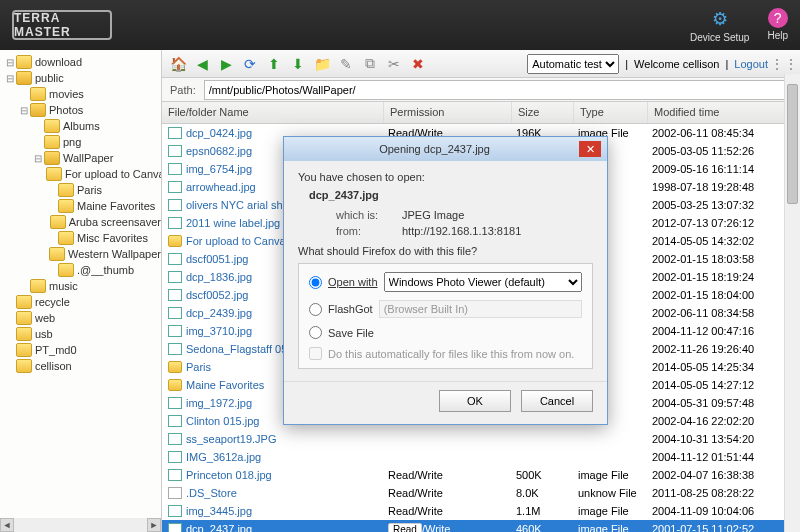  Describe the element at coordinates (80, 94) in the screenshot. I see `tree-node-movies: movies` at that location.